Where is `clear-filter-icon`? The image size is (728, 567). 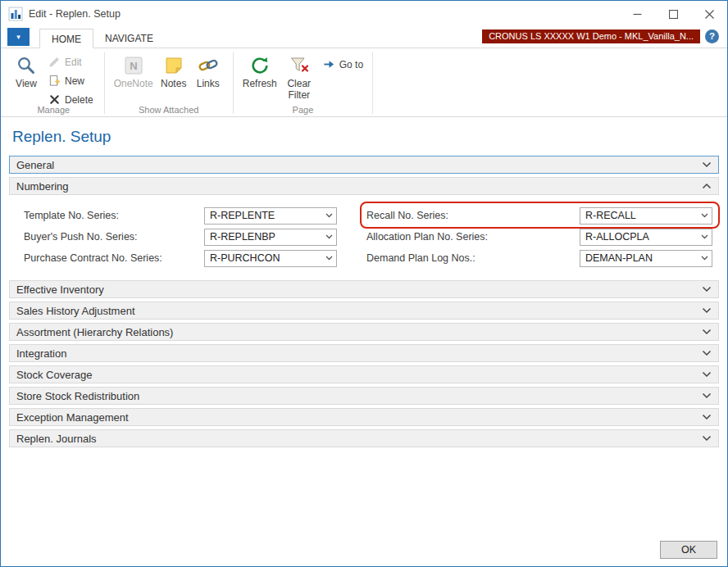
clear-filter-icon is located at coordinates (299, 66).